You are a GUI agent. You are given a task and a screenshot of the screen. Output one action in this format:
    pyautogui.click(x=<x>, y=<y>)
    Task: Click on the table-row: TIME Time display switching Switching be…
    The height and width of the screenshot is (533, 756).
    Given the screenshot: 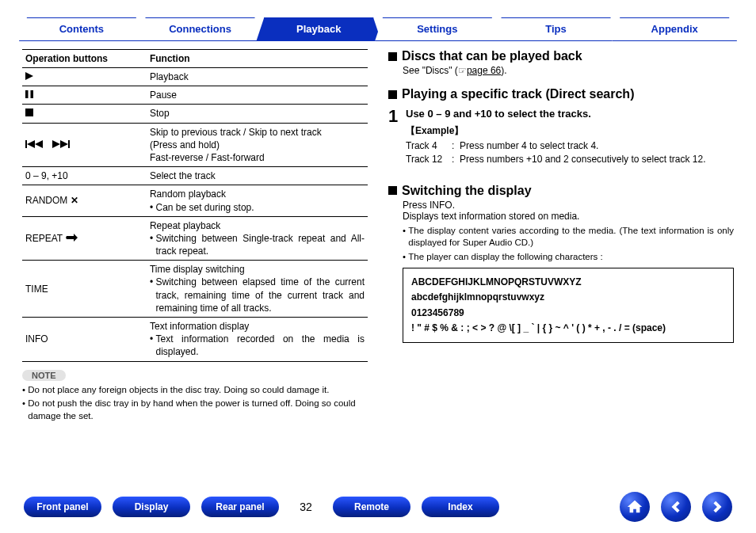 What is the action you would take?
    pyautogui.click(x=195, y=289)
    